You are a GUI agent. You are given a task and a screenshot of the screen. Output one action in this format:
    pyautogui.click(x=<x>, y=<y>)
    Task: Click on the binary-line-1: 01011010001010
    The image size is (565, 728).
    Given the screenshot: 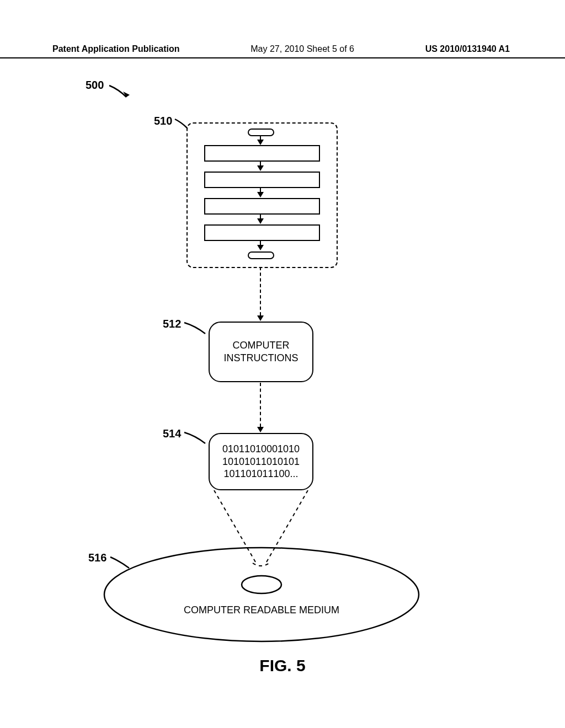 What is the action you would take?
    pyautogui.click(x=261, y=449)
    